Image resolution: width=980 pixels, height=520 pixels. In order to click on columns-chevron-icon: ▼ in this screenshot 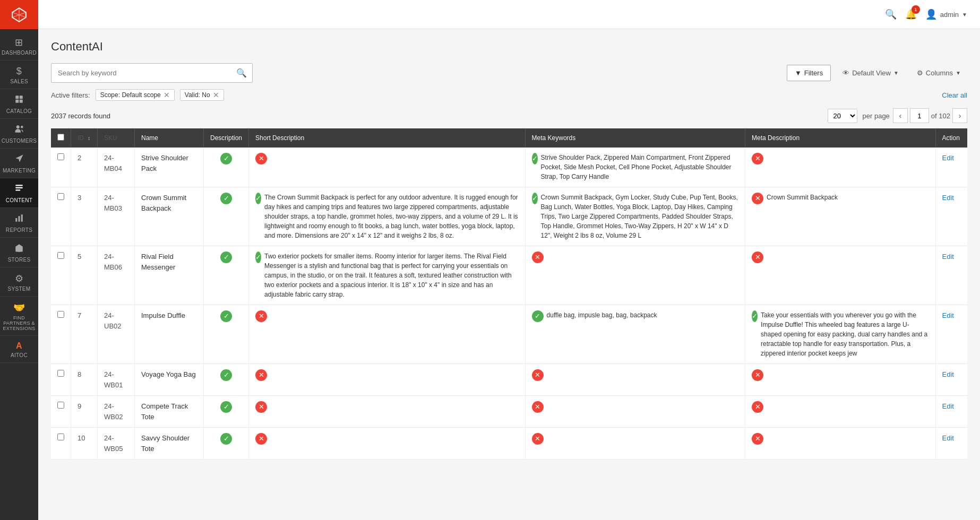, I will do `click(958, 73)`.